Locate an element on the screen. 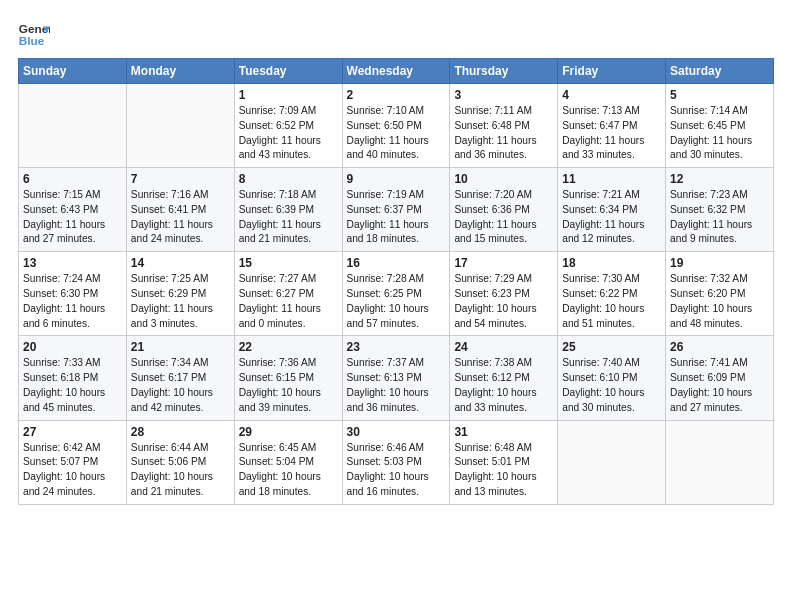 Image resolution: width=792 pixels, height=612 pixels. day-number: 11 is located at coordinates (612, 179).